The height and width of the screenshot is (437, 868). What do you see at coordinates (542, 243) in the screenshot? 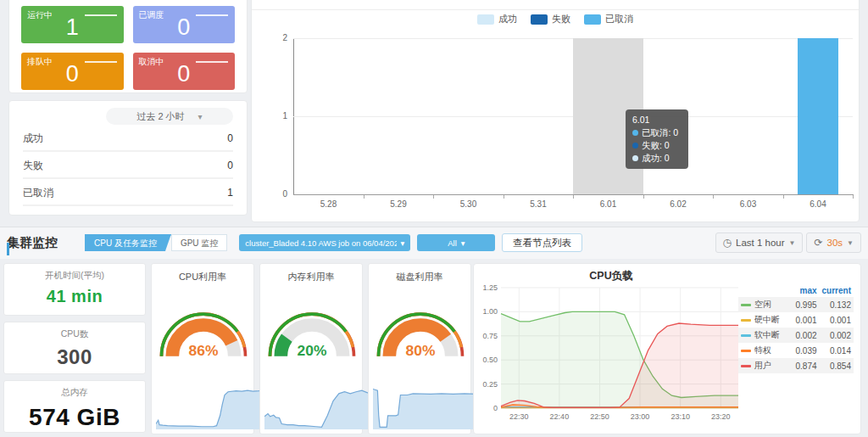
I see `view-node-list-button: 查看节点列表` at bounding box center [542, 243].